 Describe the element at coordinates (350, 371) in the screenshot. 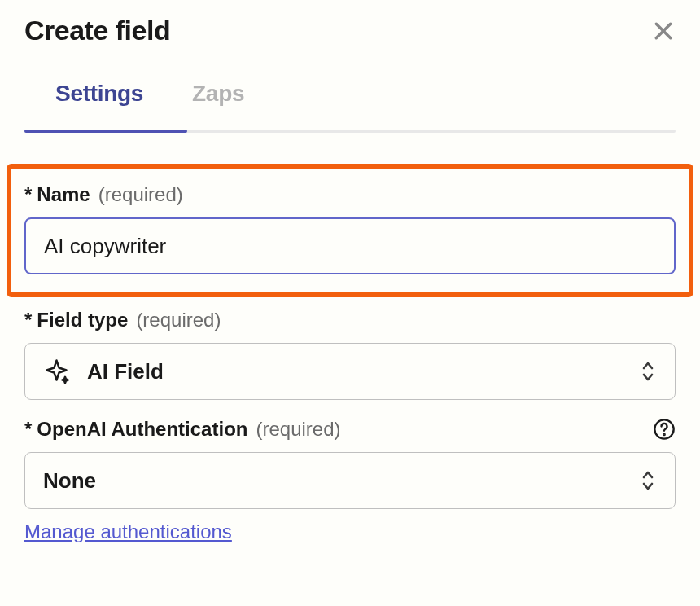

I see `fieldtype-select: AI Field` at that location.